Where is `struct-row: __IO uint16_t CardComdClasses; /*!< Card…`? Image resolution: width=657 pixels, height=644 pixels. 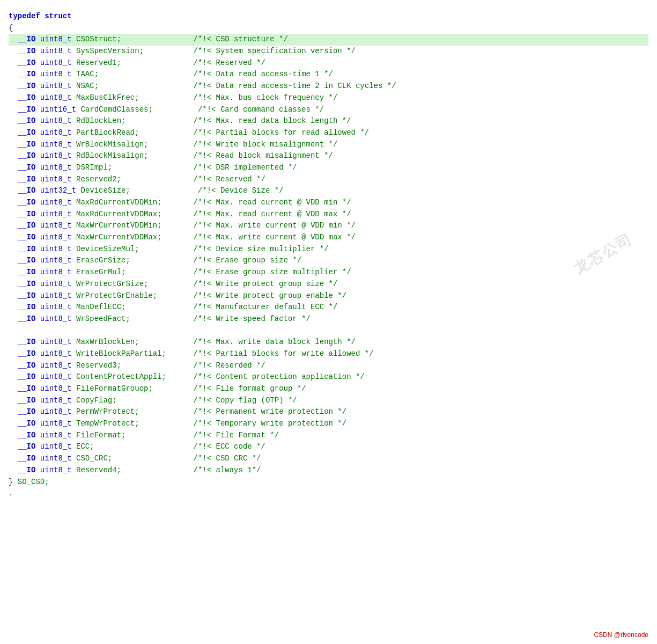
struct-row: __IO uint16_t CardComdClasses; /*!< Card… is located at coordinates (328, 110).